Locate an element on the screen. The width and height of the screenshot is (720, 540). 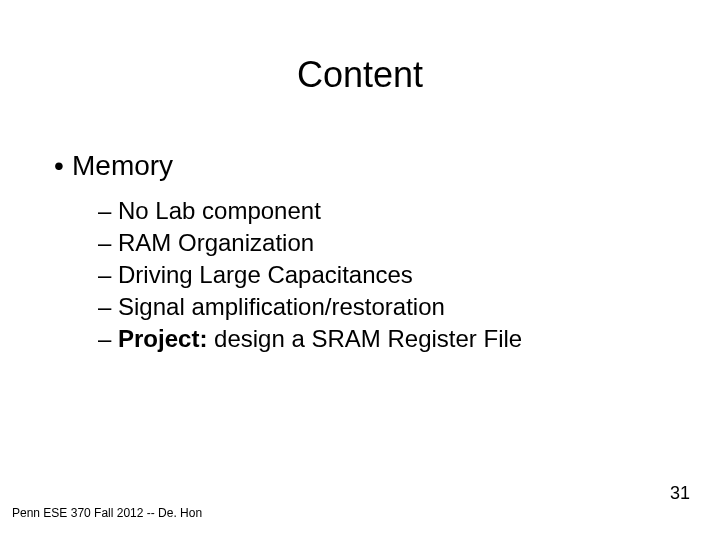
sub-item-text: RAM Organization is located at coordinates (216, 242).